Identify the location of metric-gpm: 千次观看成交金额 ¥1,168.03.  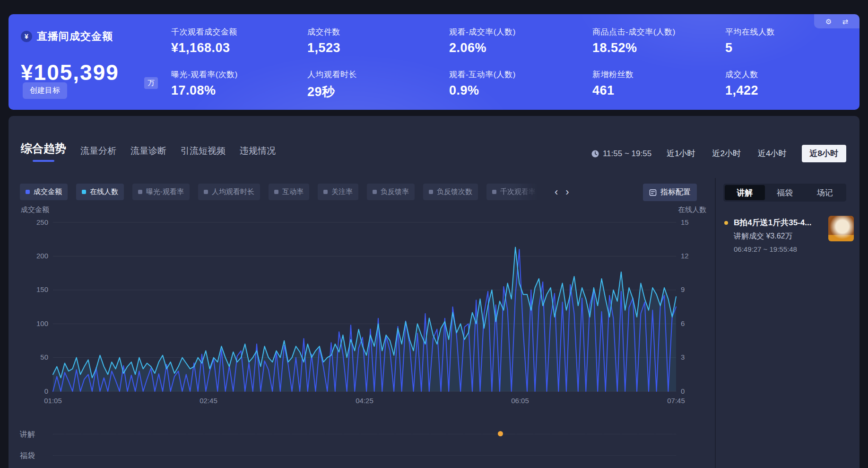
(204, 41).